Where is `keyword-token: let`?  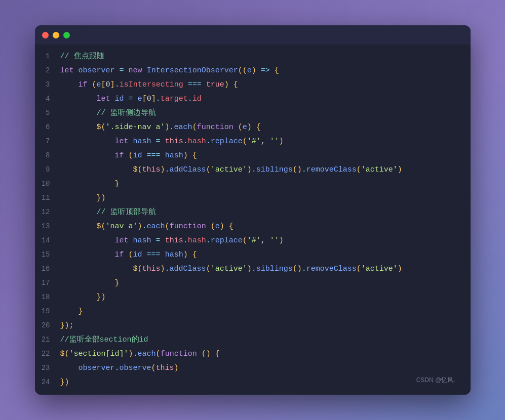
keyword-token: let is located at coordinates (103, 99).